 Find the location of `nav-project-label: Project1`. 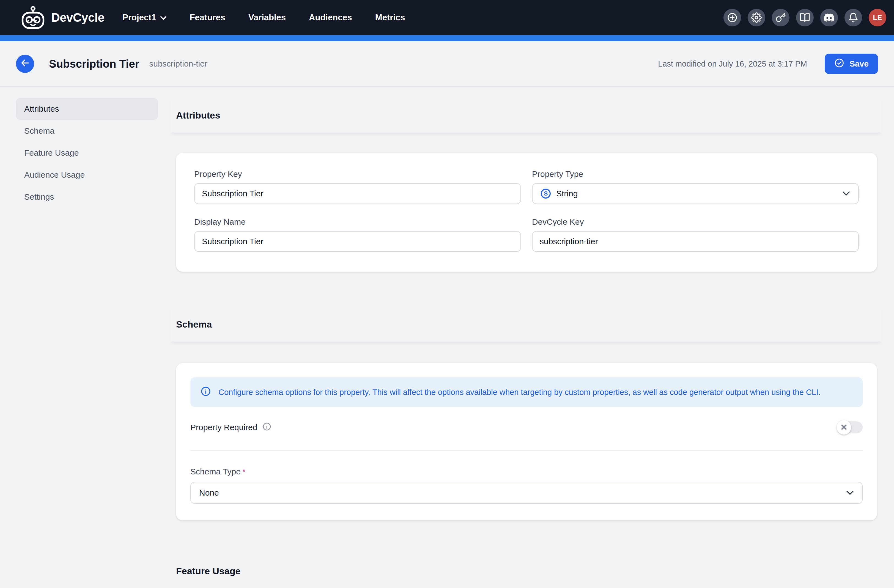

nav-project-label: Project1 is located at coordinates (139, 18).